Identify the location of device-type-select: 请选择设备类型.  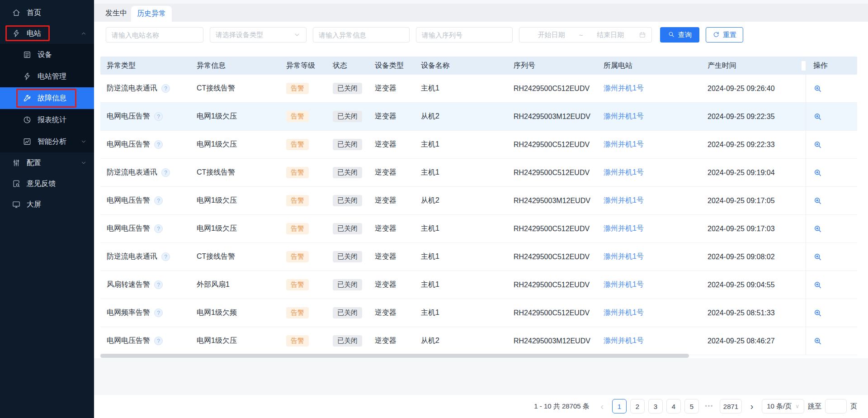
(258, 35).